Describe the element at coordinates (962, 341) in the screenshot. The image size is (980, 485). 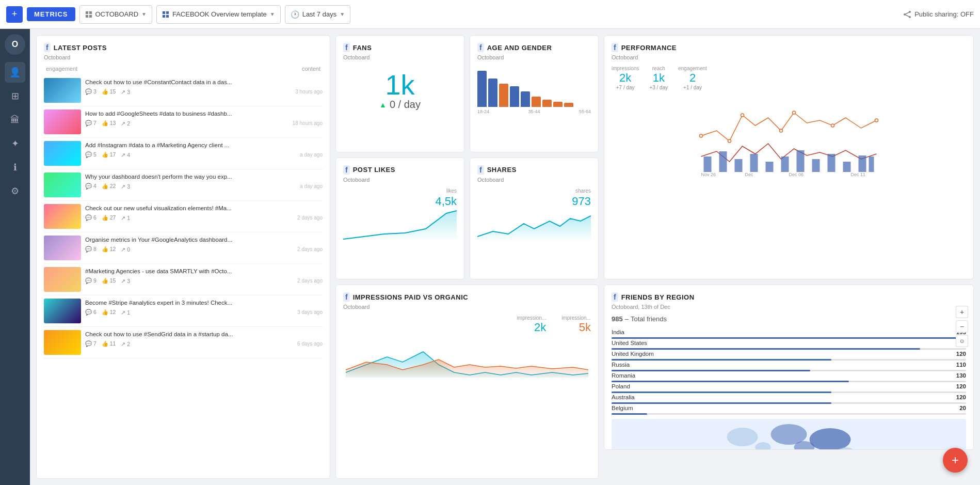
I see `zoom-reset-button: ⊙` at that location.